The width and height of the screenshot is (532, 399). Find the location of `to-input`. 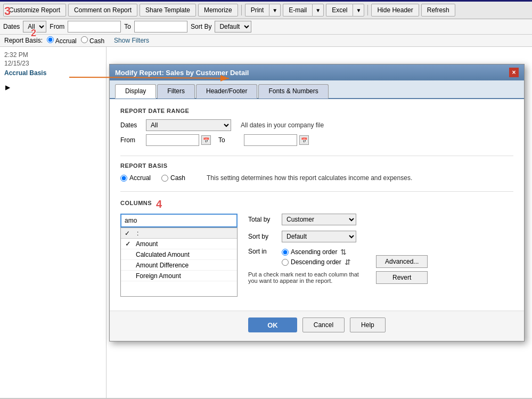

to-input is located at coordinates (161, 27).